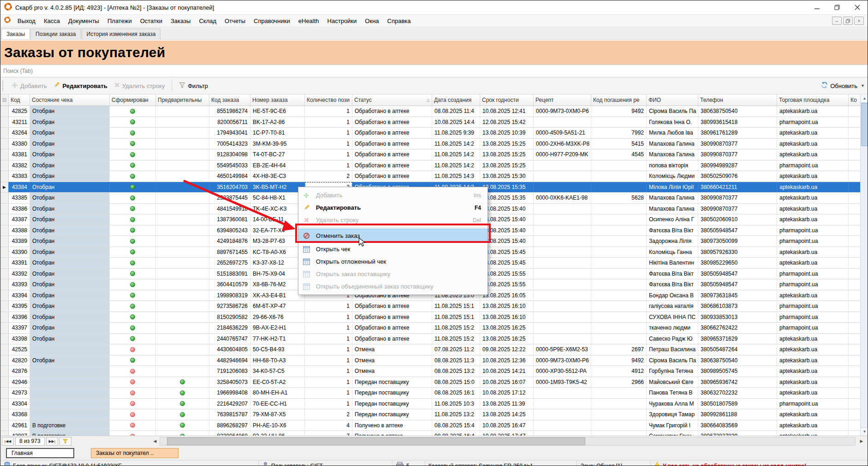  I want to click on table-row-42820: 42820Отобран4482946694HH-68-T0-A31Отмена…, so click(434, 361).